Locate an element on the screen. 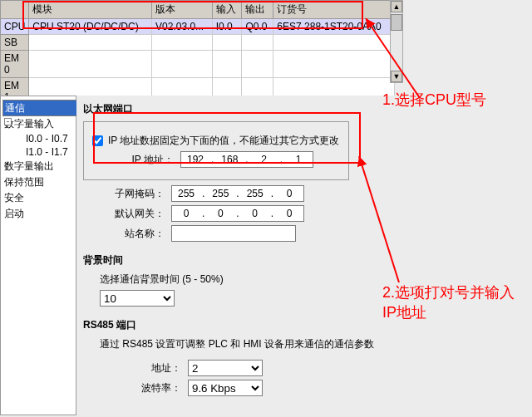  nav-tree: 通信 -数字量输入 I0.0 - I0.7 I1.0 - I1.7 数字量输出 … is located at coordinates (38, 256).